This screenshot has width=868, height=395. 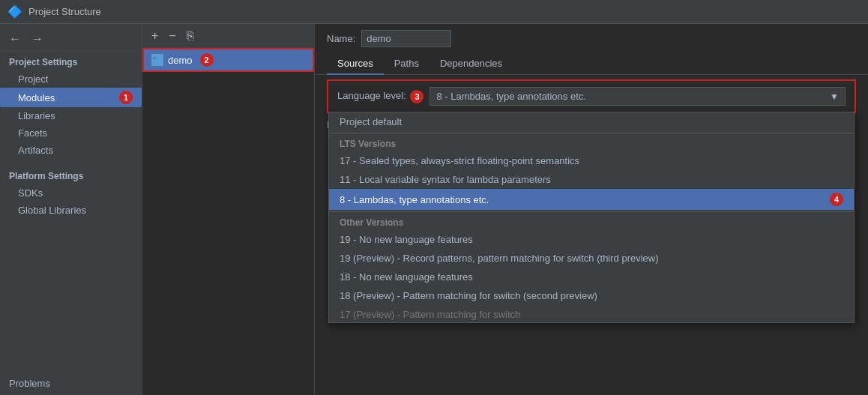 What do you see at coordinates (591, 64) in the screenshot?
I see `tabs-row: Sources Paths Dependencies` at bounding box center [591, 64].